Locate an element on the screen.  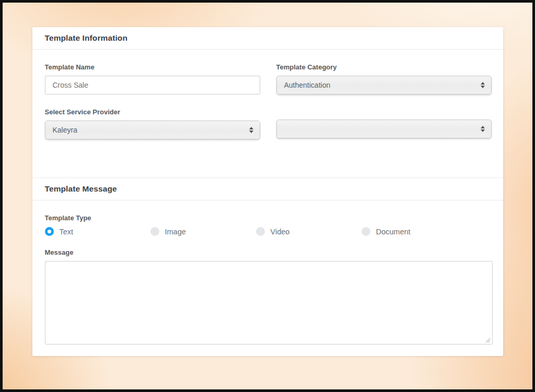
radio-option-image: Image is located at coordinates (203, 232).